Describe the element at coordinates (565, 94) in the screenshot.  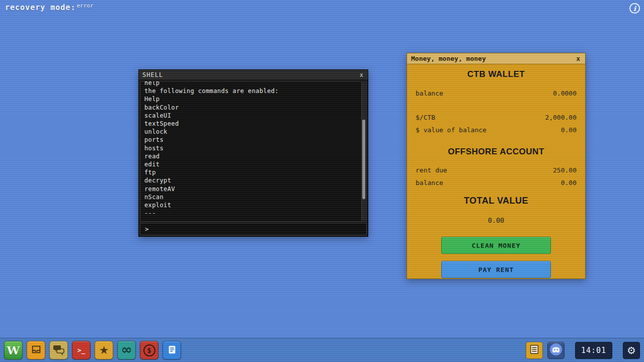
I see `wallet-balance-value: 0.0000` at that location.